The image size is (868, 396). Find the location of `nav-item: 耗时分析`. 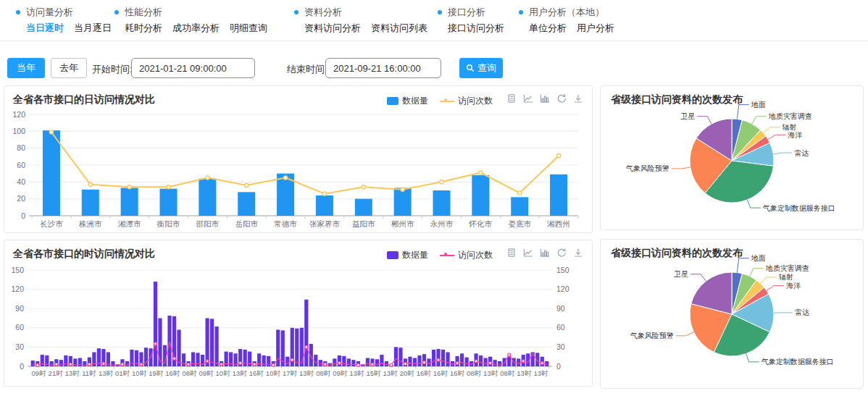

nav-item: 耗时分析 is located at coordinates (143, 28).